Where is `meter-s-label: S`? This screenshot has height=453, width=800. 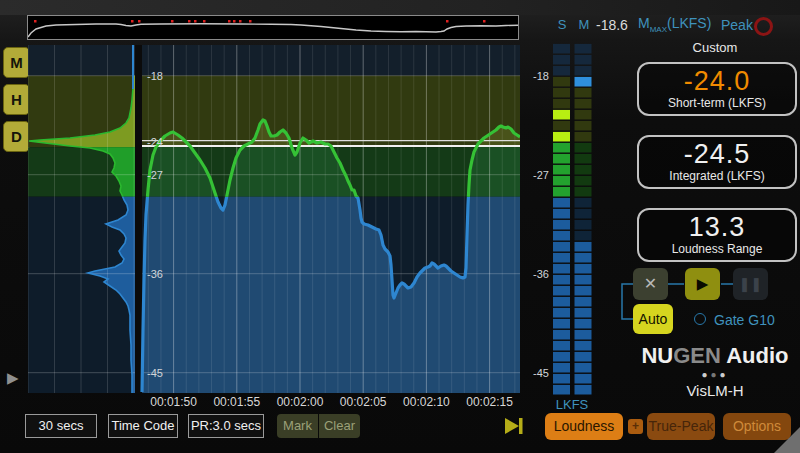
meter-s-label: S is located at coordinates (562, 24).